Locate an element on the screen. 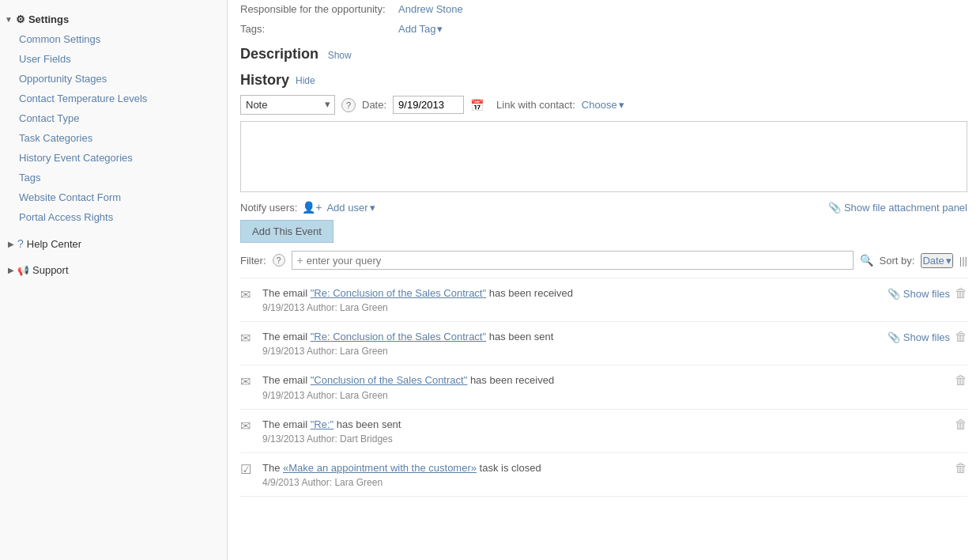 This screenshot has height=560, width=980. help-expand-icon: ▶ is located at coordinates (11, 244).